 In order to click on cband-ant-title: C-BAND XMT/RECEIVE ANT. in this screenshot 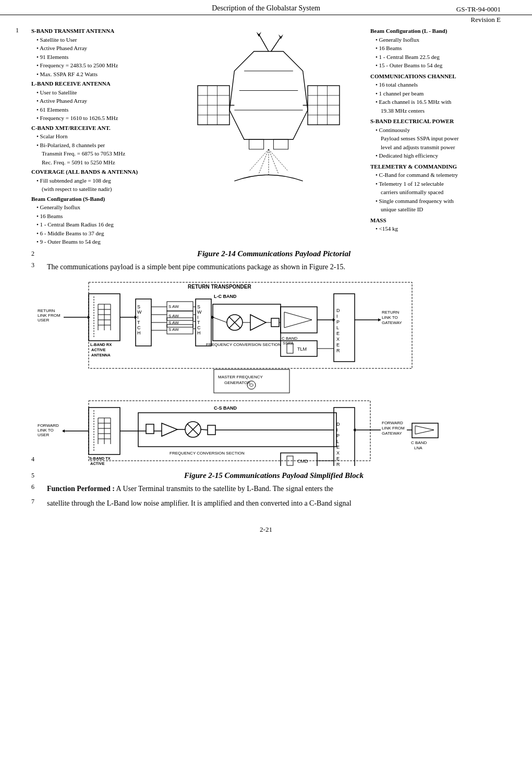, I will do `click(99, 128)`.